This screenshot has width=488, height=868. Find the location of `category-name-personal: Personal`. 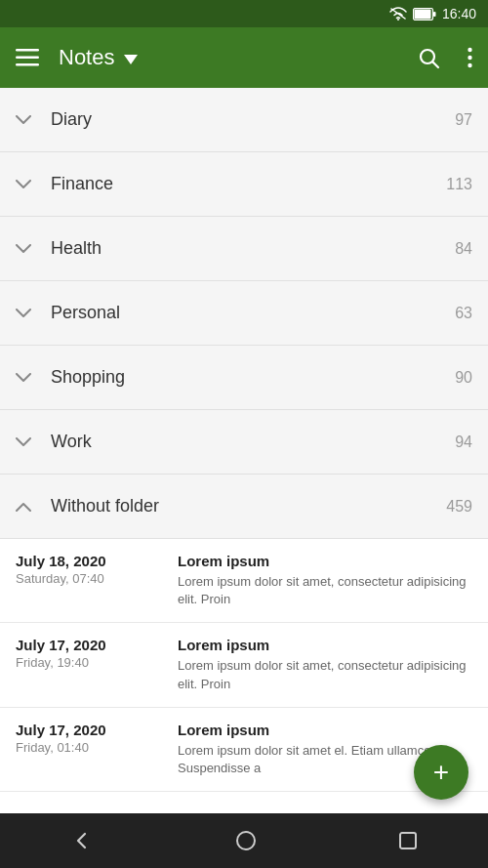

category-name-personal: Personal is located at coordinates (253, 312).